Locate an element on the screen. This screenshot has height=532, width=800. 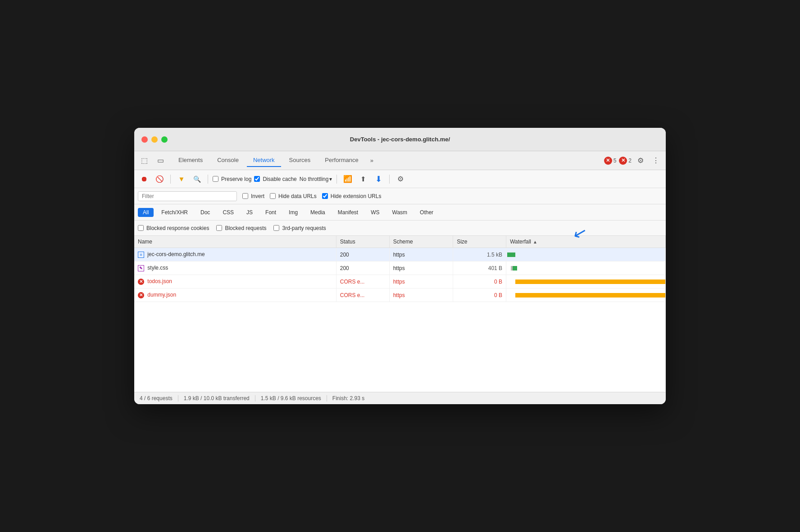
column-name: Name is located at coordinates (235, 242).